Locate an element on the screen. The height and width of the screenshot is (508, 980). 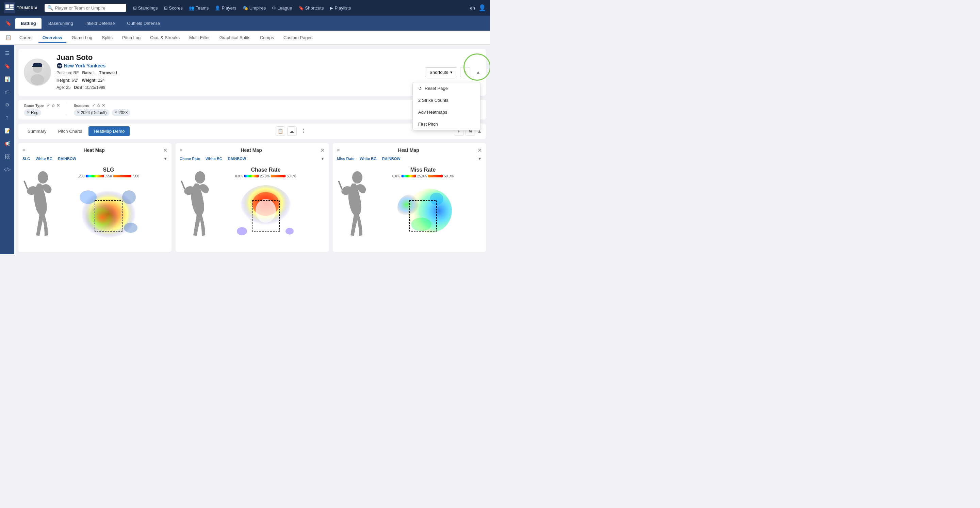
more-tab-icon: ⋮ is located at coordinates (304, 131).